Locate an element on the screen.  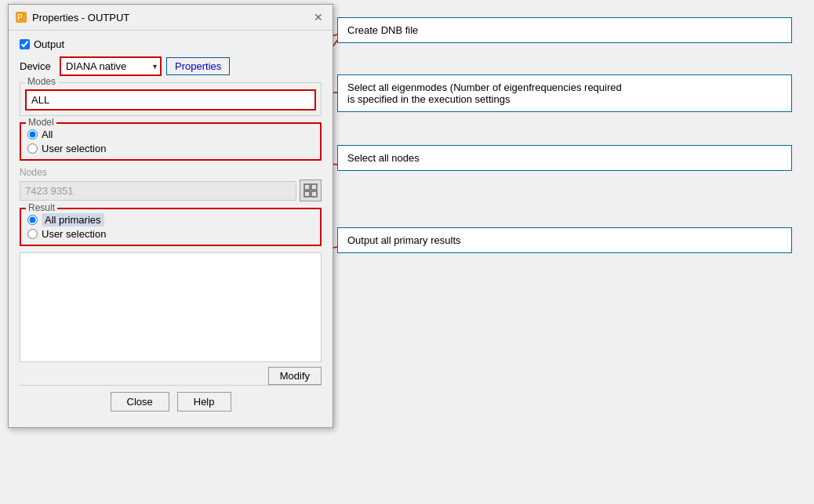
modify-row: Modify is located at coordinates (171, 376).